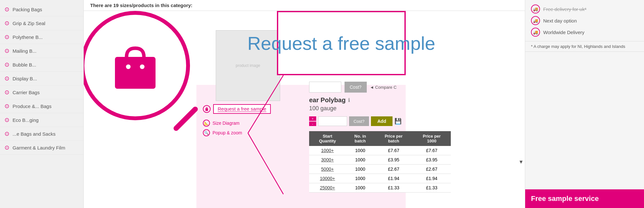  I want to click on cell-quantity: 10000+, so click(327, 179).